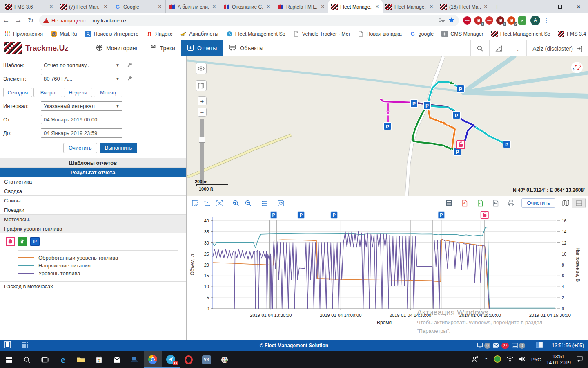 The height and width of the screenshot is (368, 588). I want to click on tray-notification-icon, so click(580, 360).